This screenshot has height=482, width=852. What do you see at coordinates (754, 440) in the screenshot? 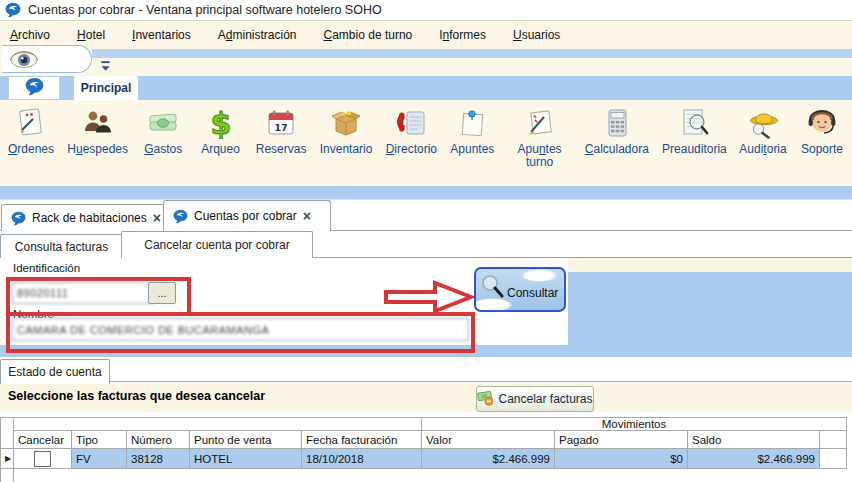
I see `column-header-saldo: Saldo` at bounding box center [754, 440].